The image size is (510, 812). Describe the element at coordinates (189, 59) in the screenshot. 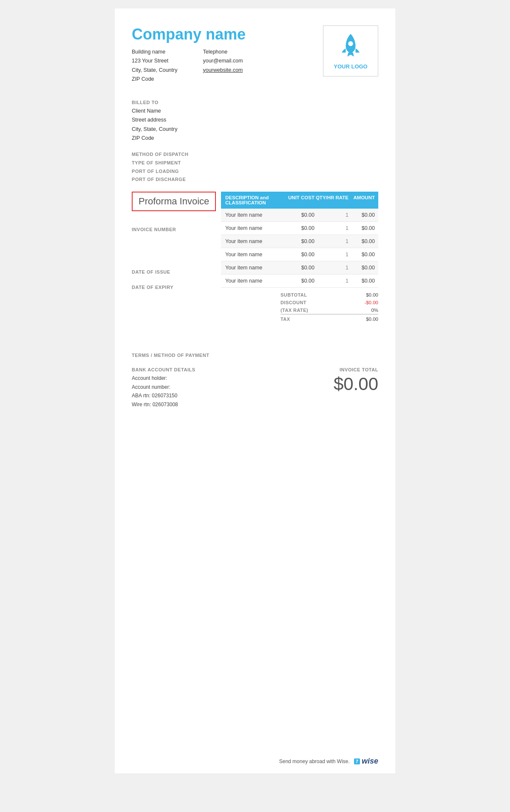

I see `company-info-section: Company name Building name 123 Your Stre…` at that location.